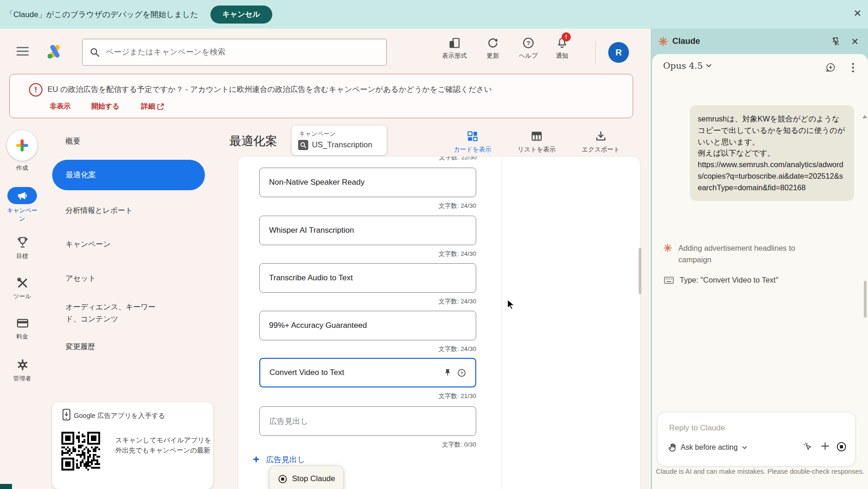 The height and width of the screenshot is (489, 868). I want to click on export-button: エクスポート, so click(601, 142).